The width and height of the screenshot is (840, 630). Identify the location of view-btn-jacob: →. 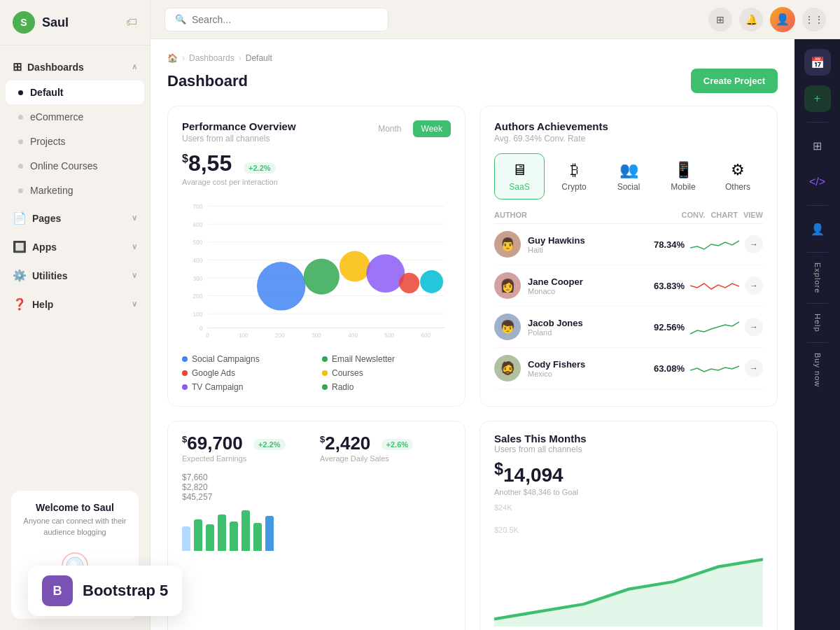
(754, 327).